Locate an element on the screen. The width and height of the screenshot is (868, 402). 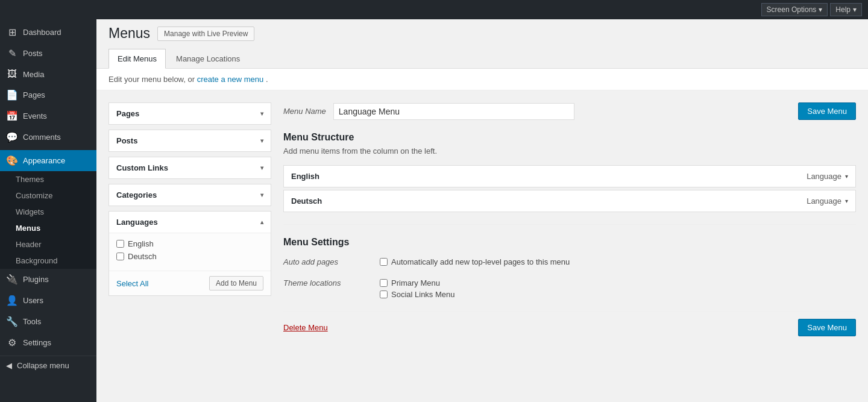
tools-icon: 🔧 is located at coordinates (12, 322).